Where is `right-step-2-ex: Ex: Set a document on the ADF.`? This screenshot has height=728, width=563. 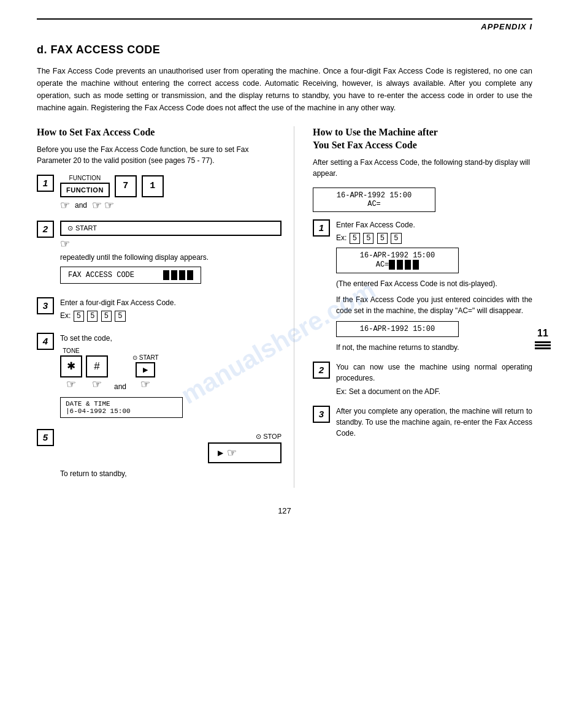 right-step-2-ex: Ex: Set a document on the ADF. is located at coordinates (434, 392).